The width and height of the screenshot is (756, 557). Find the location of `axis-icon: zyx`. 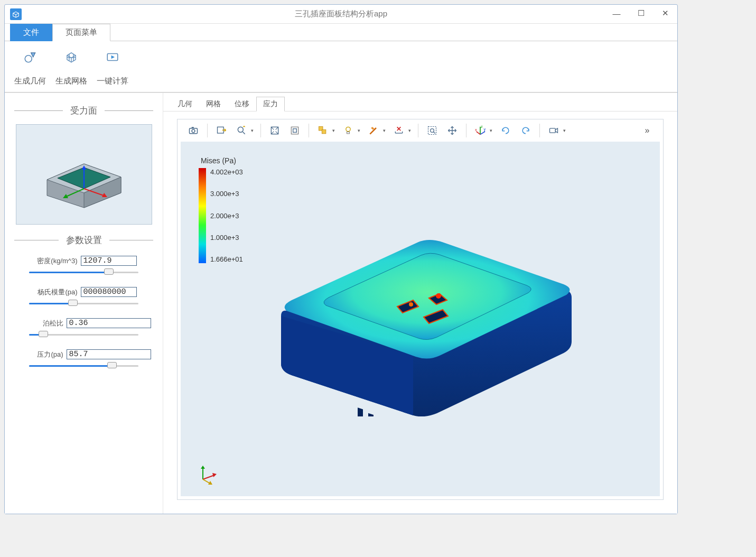

axis-icon: zyx is located at coordinates (480, 131).